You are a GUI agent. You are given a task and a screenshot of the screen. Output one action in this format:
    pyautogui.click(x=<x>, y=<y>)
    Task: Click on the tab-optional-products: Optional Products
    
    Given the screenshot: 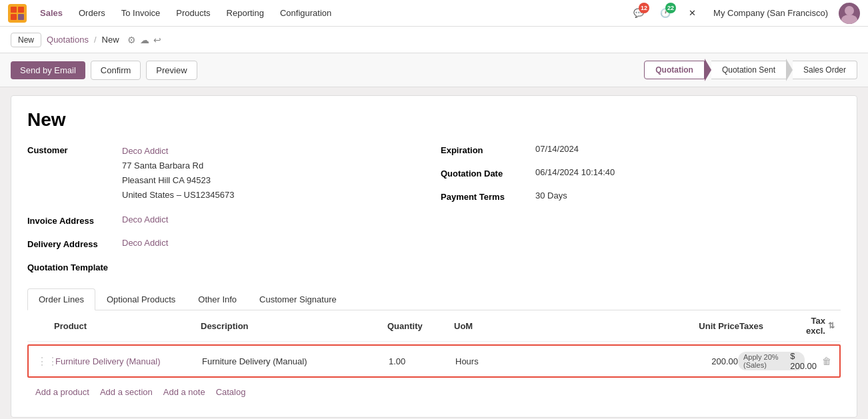 What is the action you would take?
    pyautogui.click(x=141, y=300)
    